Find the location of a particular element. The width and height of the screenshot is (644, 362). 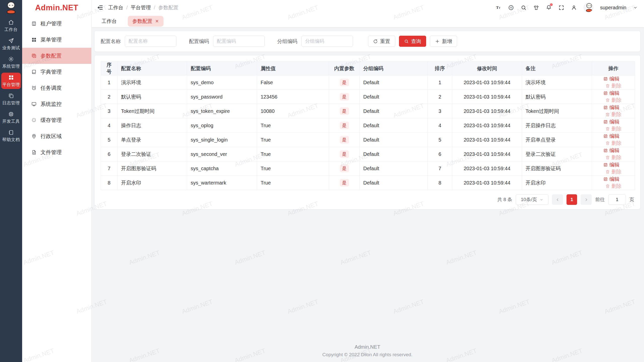

user-icon is located at coordinates (574, 8).